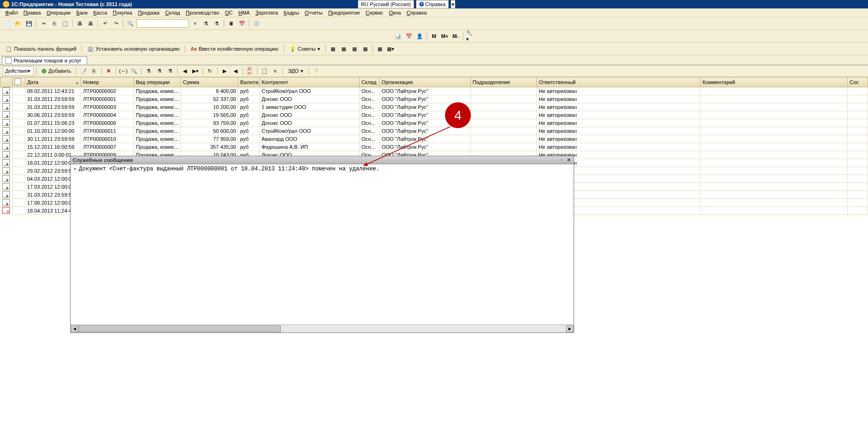 The image size is (868, 429). Describe the element at coordinates (267, 13) in the screenshot. I see `menu-зарплата: Зарплата` at that location.